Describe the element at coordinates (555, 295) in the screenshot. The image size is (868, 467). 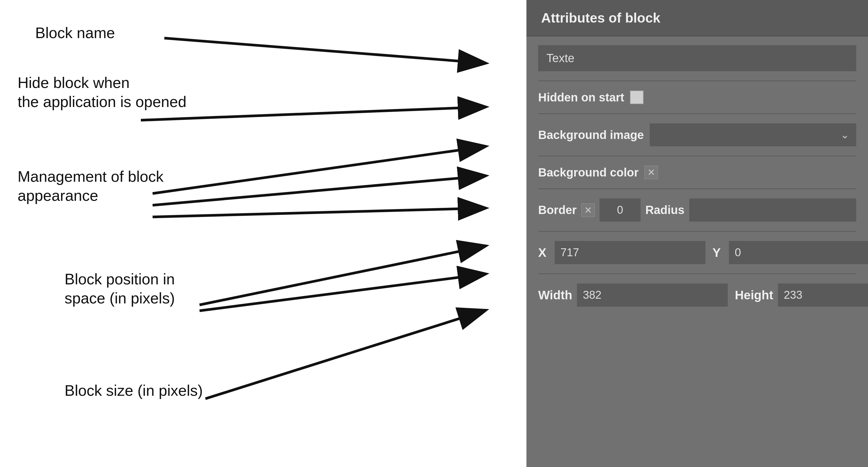
I see `width-label: Width` at that location.